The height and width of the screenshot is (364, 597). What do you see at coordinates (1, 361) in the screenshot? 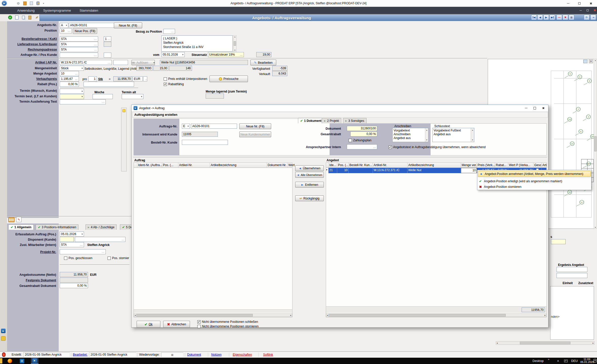
I see `taskbar-partial-icon` at bounding box center [1, 361].